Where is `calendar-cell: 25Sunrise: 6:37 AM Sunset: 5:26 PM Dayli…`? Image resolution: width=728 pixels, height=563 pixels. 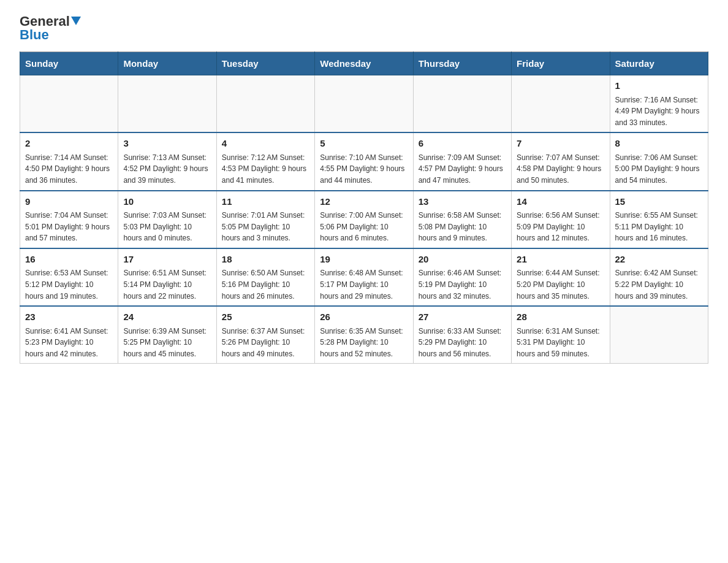 calendar-cell: 25Sunrise: 6:37 AM Sunset: 5:26 PM Dayli… is located at coordinates (265, 335).